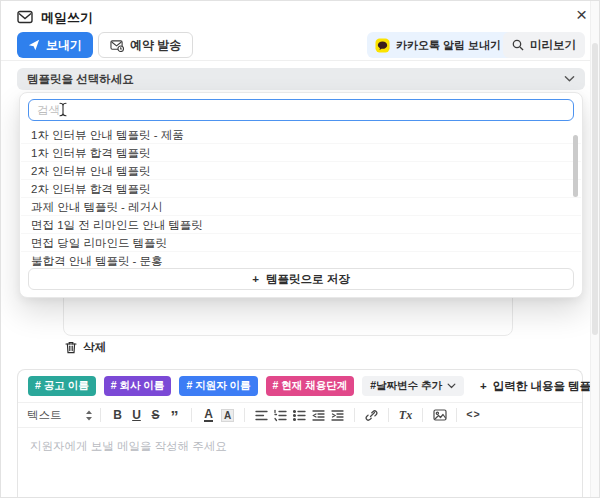  Describe the element at coordinates (300, 416) in the screenshot. I see `editor-toolbar: 텍스트 B U S ” A A` at that location.